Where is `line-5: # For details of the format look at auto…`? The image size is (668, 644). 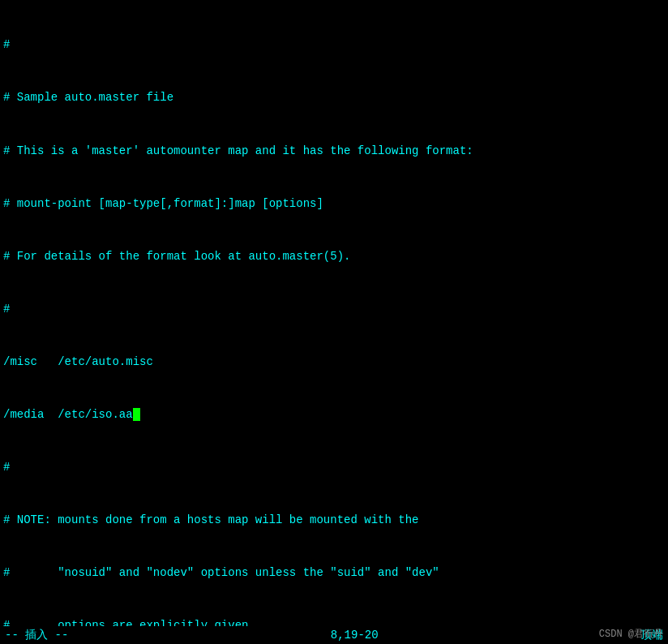 line-5: # For details of the format look at auto… is located at coordinates (334, 257).